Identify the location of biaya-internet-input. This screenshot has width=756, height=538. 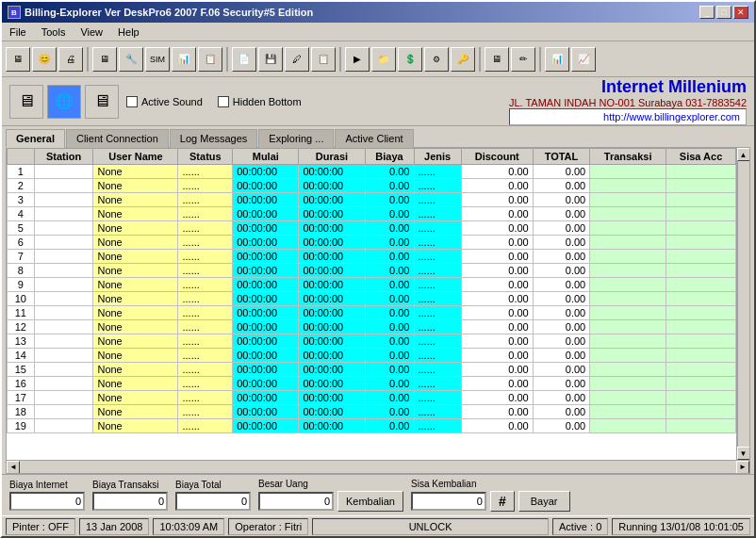
(47, 501).